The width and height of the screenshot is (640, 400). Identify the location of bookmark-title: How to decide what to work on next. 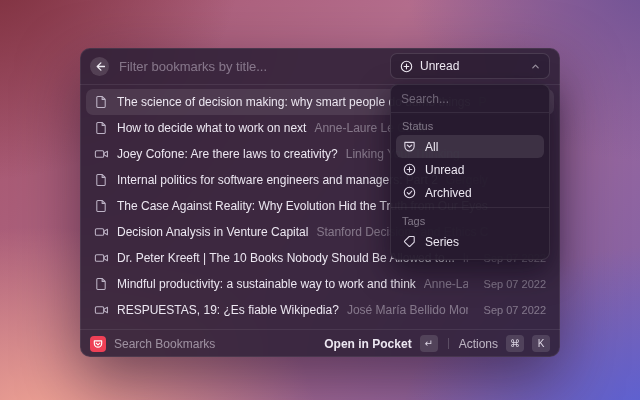
(212, 128).